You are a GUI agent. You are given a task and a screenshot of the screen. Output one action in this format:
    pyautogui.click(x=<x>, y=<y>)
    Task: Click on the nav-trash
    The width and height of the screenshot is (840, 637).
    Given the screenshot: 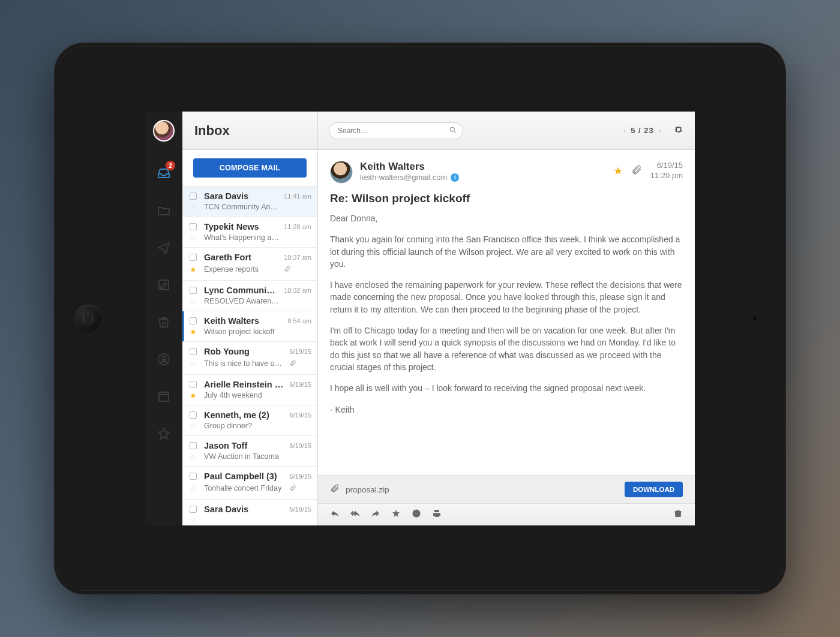 What is the action you would take?
    pyautogui.click(x=164, y=322)
    